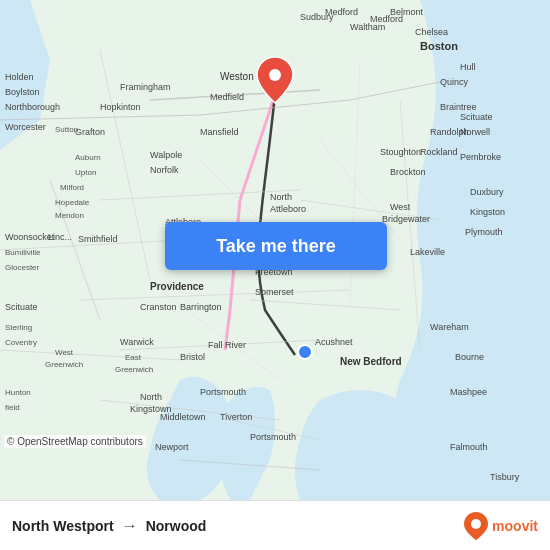 Image resolution: width=550 pixels, height=550 pixels. I want to click on svg-text: Duxbury, so click(487, 192).